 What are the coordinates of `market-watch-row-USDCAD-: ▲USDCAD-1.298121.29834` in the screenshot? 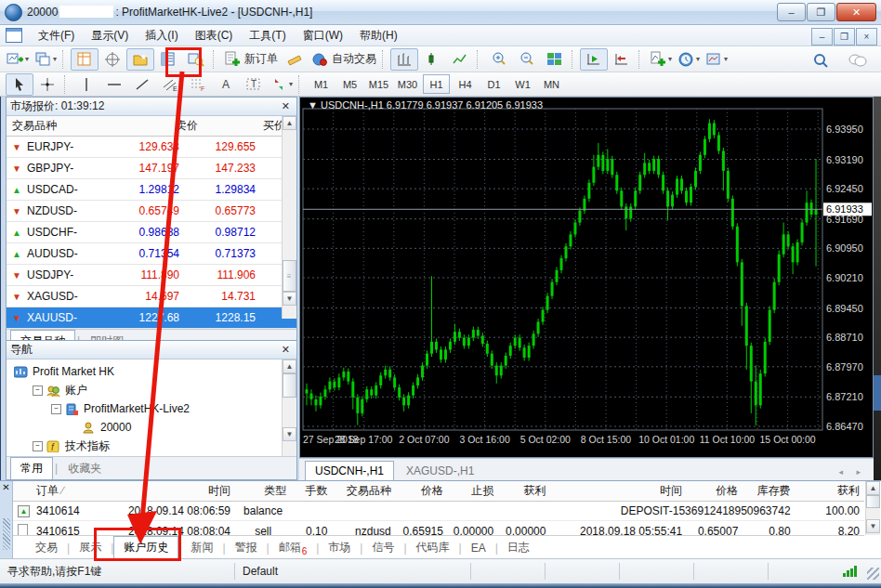 It's located at (151, 189).